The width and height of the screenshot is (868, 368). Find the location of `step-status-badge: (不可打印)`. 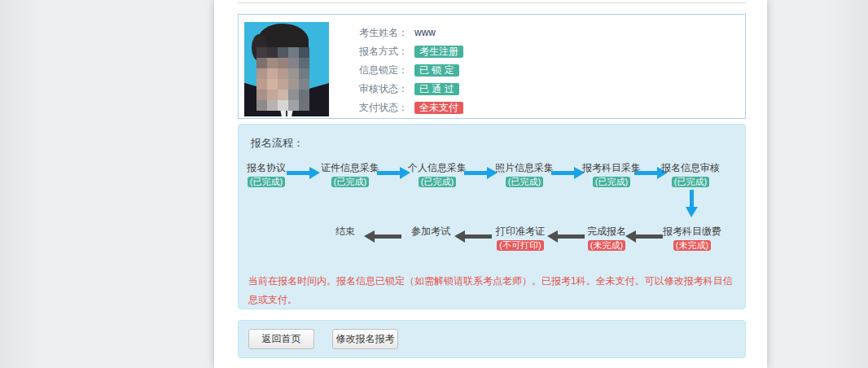

step-status-badge: (不可打印) is located at coordinates (519, 246).